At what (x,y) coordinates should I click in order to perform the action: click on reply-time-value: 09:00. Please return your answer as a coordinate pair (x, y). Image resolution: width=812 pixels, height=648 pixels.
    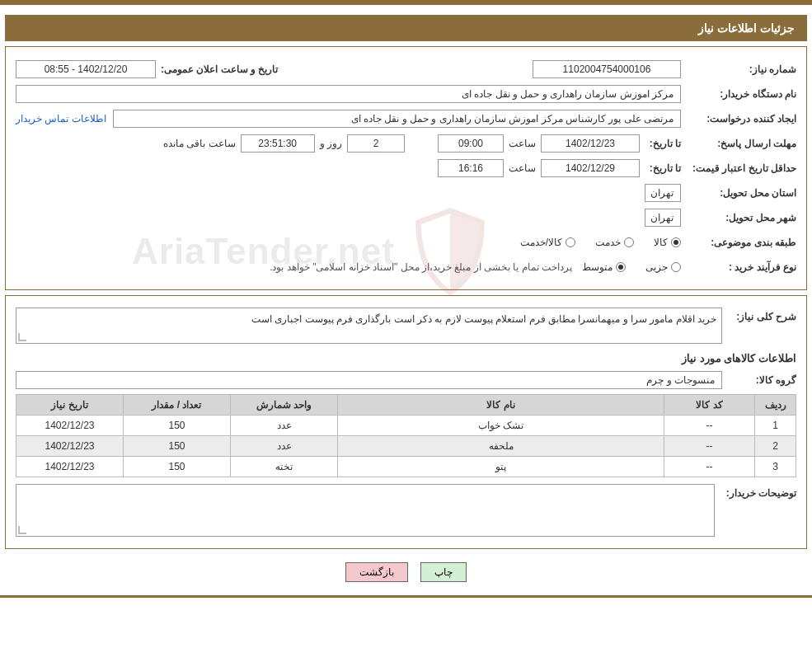
    Looking at the image, I should click on (471, 143).